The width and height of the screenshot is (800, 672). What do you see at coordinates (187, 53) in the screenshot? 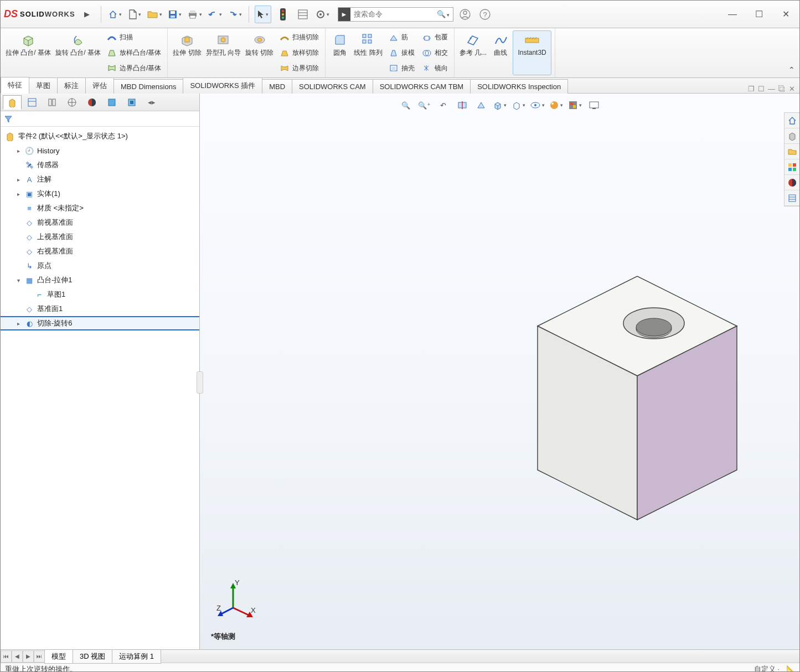
I see `extrude-cut-button: 拉伸 切除` at bounding box center [187, 53].